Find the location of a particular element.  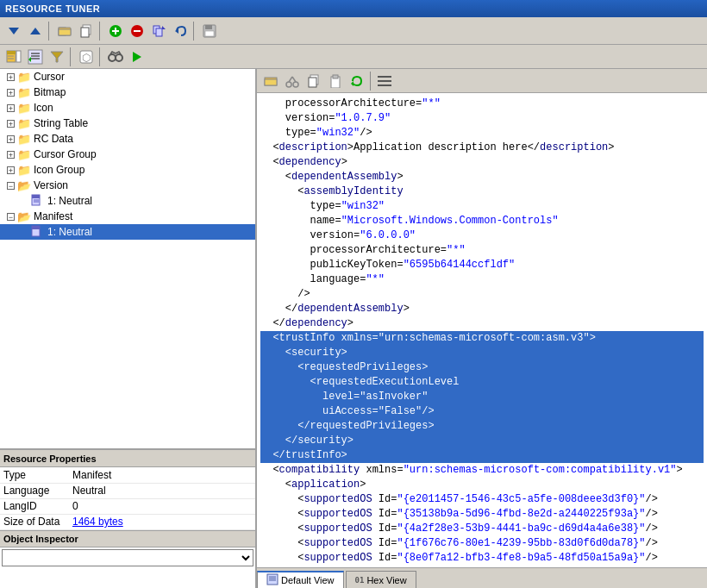

code-line-selected: <security> is located at coordinates (482, 353).